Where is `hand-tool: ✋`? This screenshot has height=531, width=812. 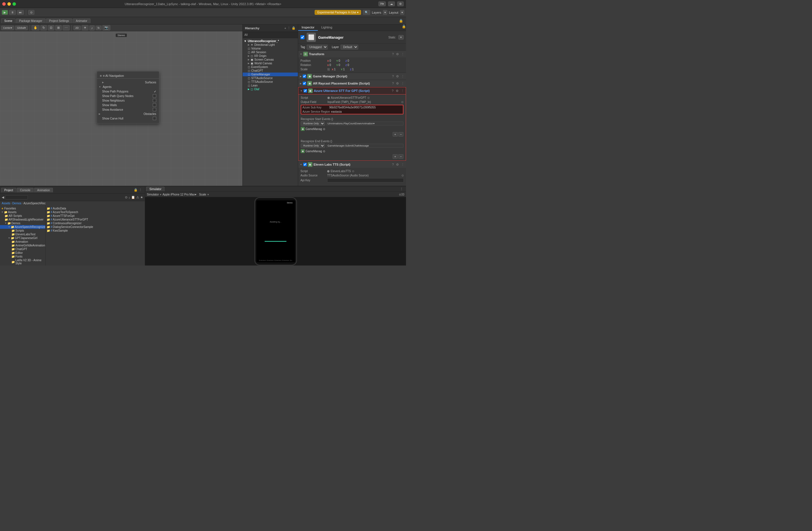 hand-tool: ✋ is located at coordinates (35, 28).